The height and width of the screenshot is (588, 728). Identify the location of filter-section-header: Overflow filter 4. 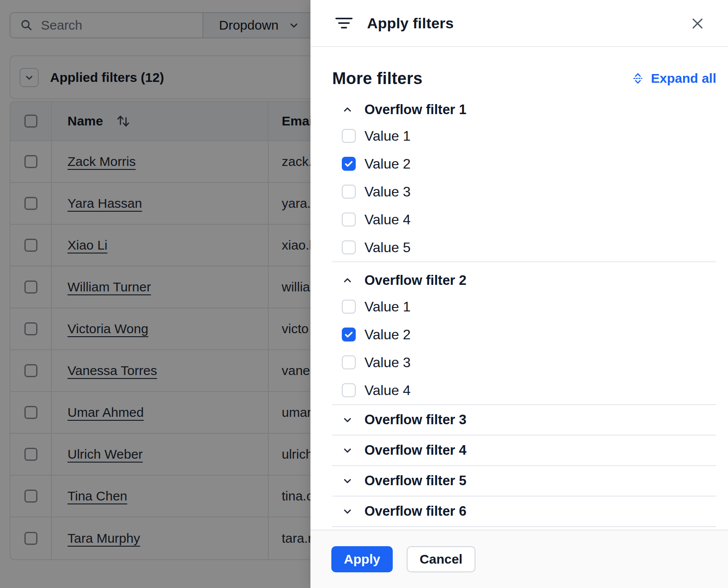
(529, 450).